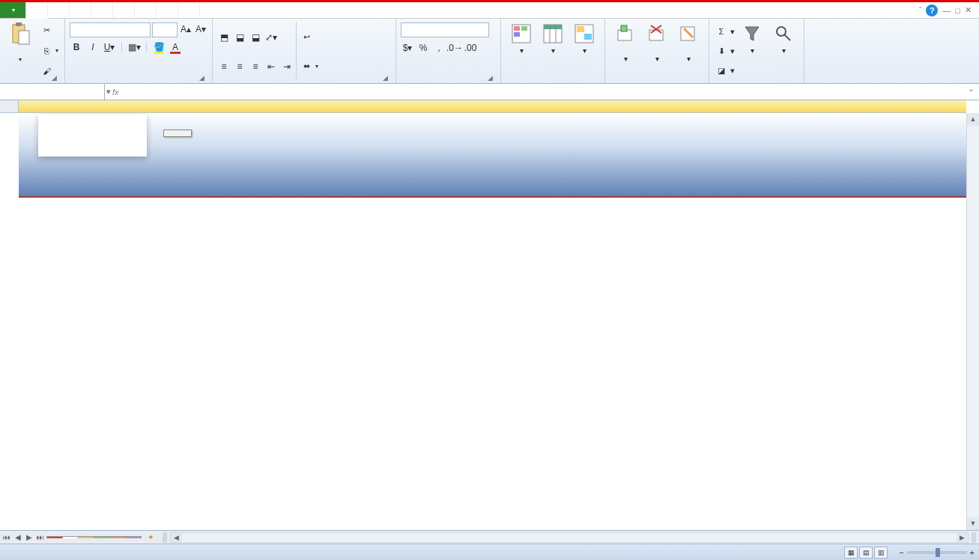 The height and width of the screenshot is (560, 979). What do you see at coordinates (124, 10) in the screenshot?
I see `tab-data` at bounding box center [124, 10].